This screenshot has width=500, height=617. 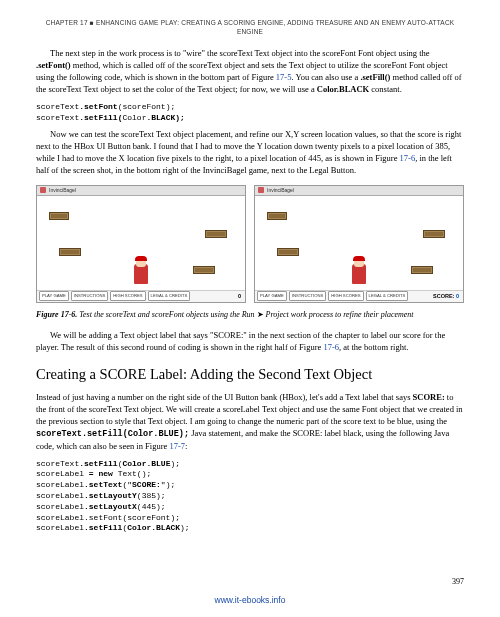 What do you see at coordinates (429, 397) in the screenshot?
I see `p4-b: SCORE:` at bounding box center [429, 397].